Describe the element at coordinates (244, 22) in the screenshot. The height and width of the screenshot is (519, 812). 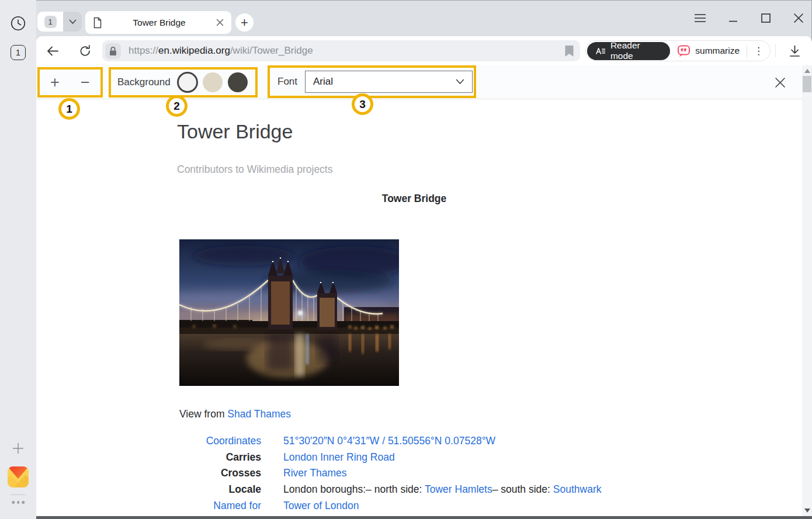
I see `new-tab-button: +` at that location.